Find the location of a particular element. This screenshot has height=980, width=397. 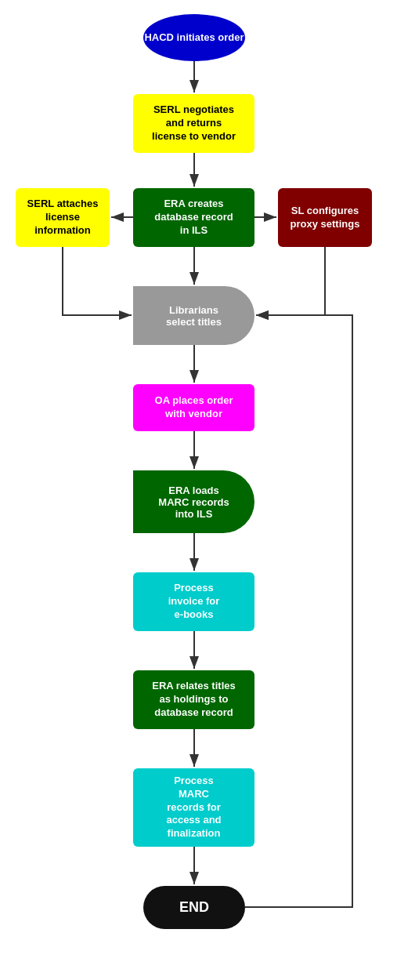

end-node: END is located at coordinates (194, 908).